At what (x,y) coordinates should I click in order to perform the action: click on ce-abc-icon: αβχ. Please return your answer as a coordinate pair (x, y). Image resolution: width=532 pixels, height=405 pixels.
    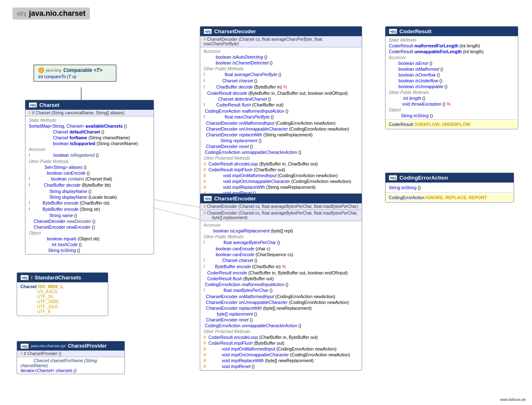
    Looking at the image, I should click on (208, 199).